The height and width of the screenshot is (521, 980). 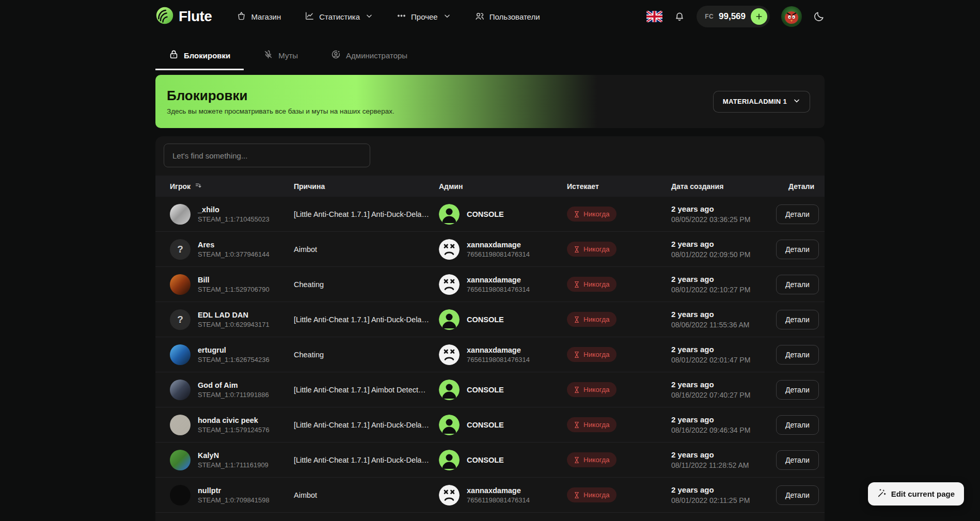 What do you see at coordinates (679, 17) in the screenshot?
I see `notifications-bell-icon` at bounding box center [679, 17].